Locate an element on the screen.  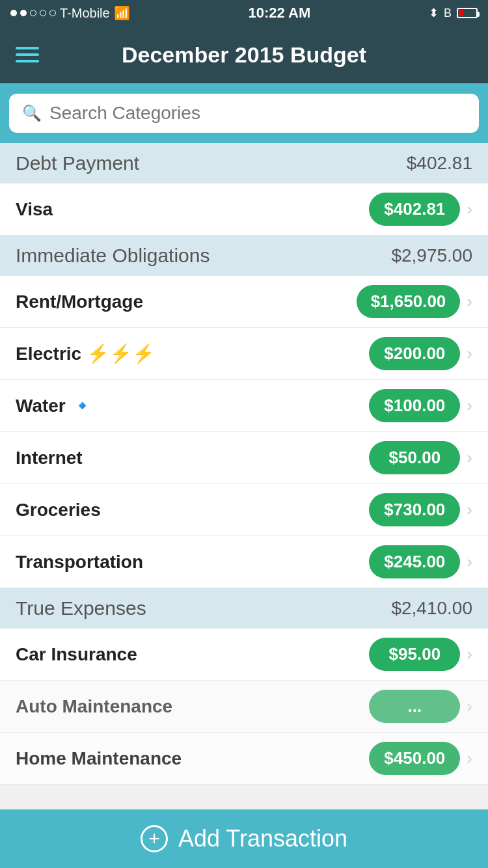
menu-button is located at coordinates (27, 55).